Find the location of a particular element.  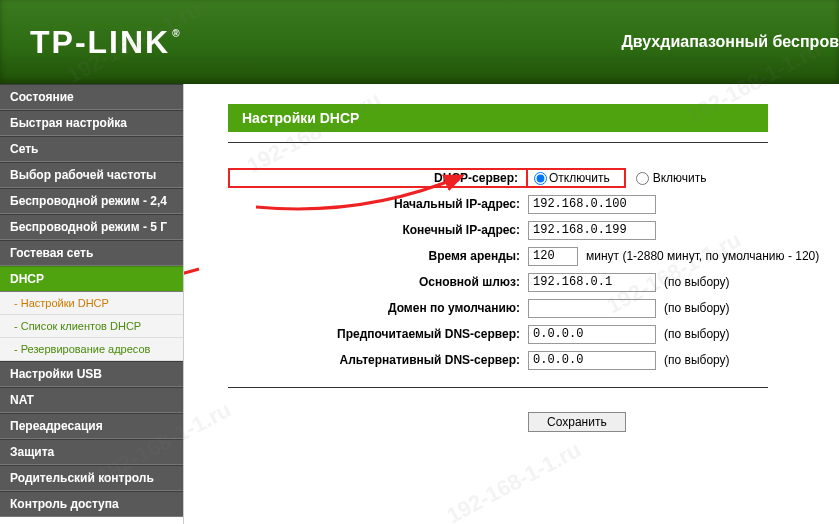

row-lease: Время аренды: минут (1-2880 минут, по ум… is located at coordinates (528, 256).